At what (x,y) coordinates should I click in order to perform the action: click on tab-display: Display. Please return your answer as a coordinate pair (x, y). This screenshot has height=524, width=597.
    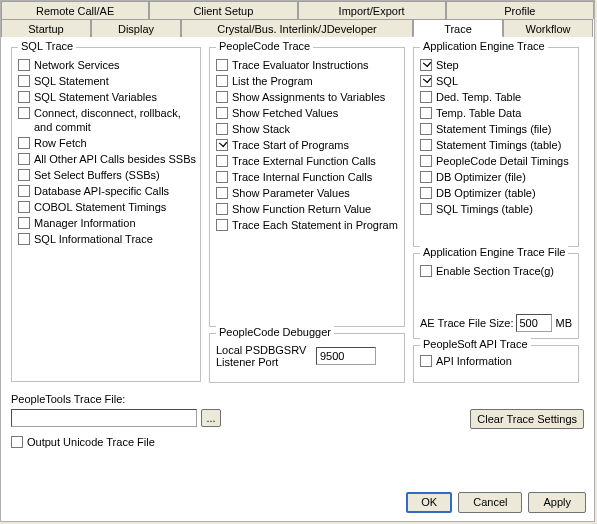
    Looking at the image, I should click on (136, 28).